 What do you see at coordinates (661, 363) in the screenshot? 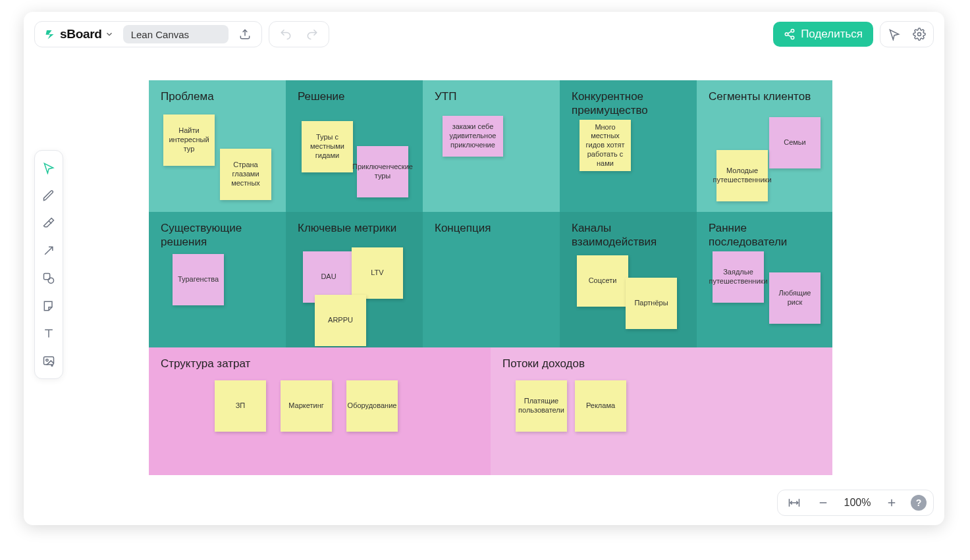
I see `section-title: Потоки доходов` at bounding box center [661, 363].